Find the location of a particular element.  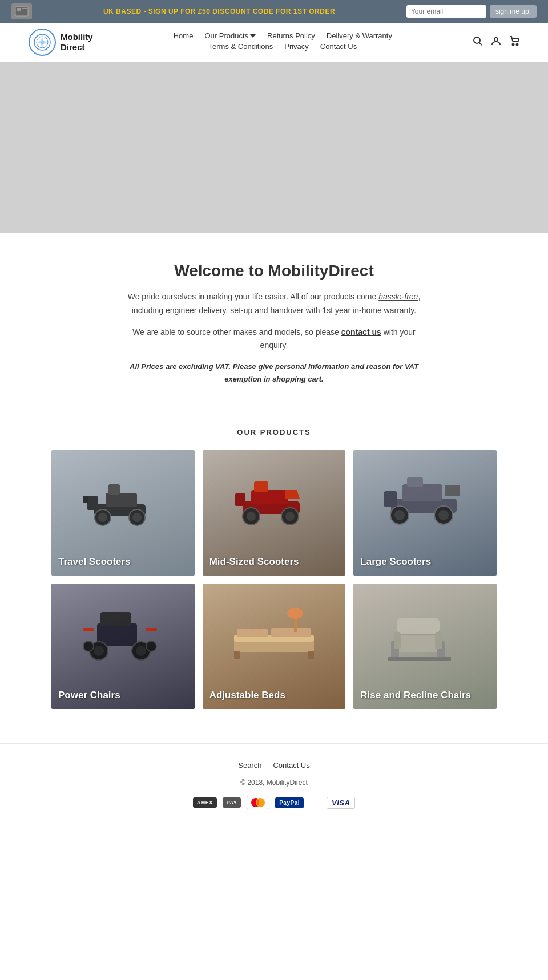

products-heading: OUR PRODUCTS is located at coordinates (274, 432).